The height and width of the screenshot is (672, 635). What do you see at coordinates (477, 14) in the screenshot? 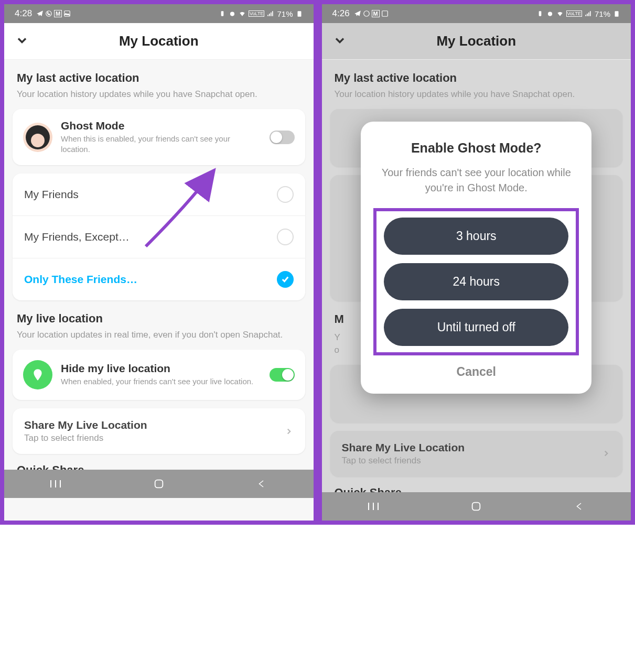
I see `status-bar: 4:26 M VoLTE 71%` at bounding box center [477, 14].